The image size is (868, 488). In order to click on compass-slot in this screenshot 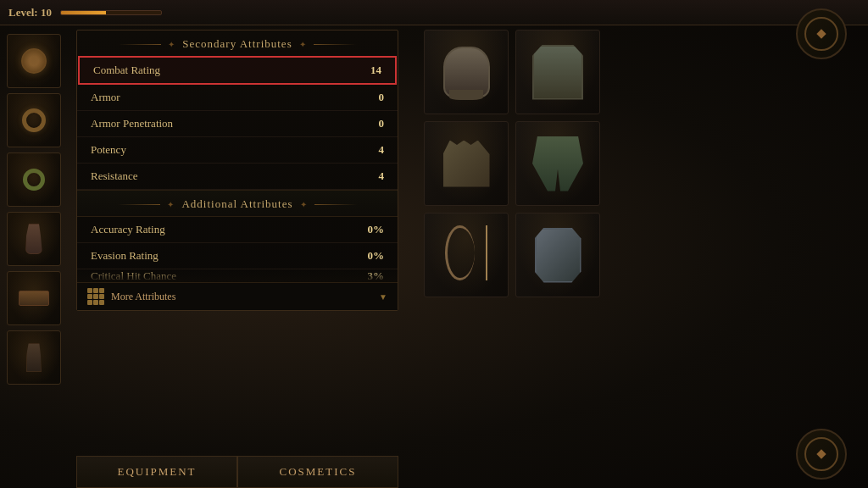, I will do `click(821, 34)`.